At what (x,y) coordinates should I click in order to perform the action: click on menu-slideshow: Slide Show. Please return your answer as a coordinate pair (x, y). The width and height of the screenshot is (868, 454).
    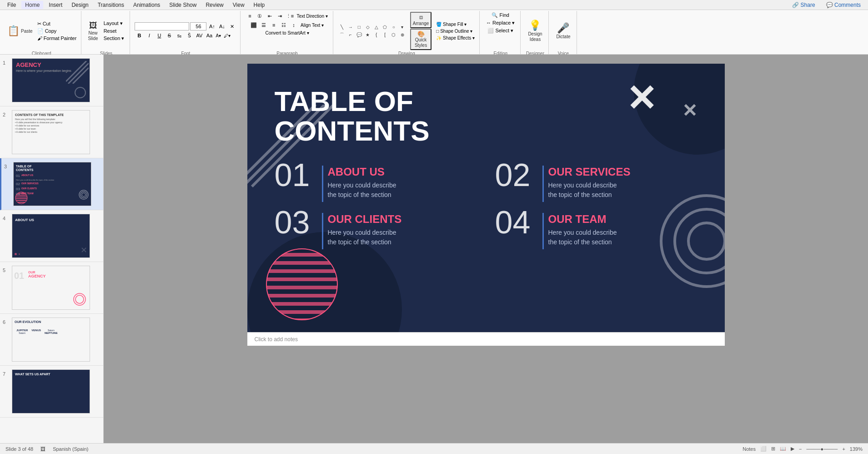
    Looking at the image, I should click on (183, 5).